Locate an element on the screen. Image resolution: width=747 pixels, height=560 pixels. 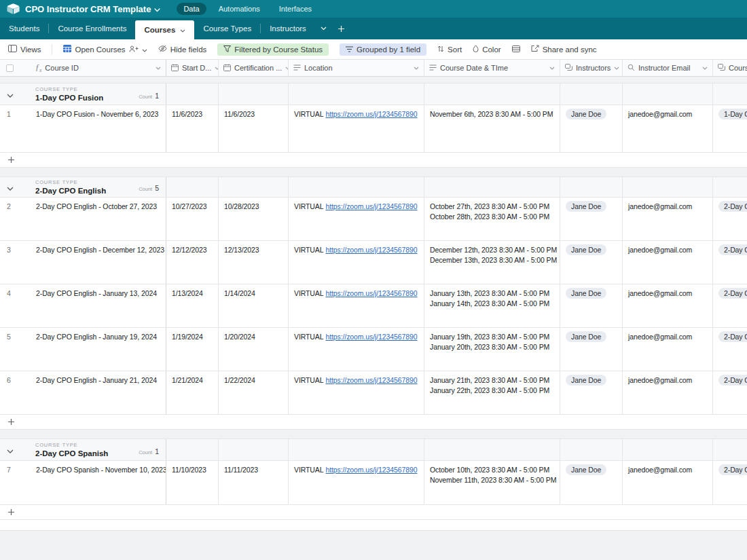
nav-interfaces: Interfaces is located at coordinates (295, 9).